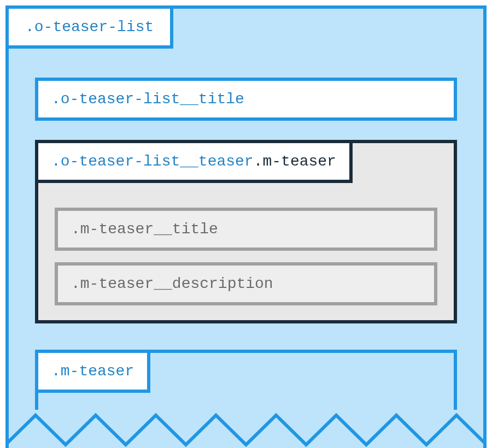 This screenshot has height=448, width=492. Describe the element at coordinates (194, 162) in the screenshot. I see `teaser-combined-label: .o-teaser-list__teaser.m-teaser` at that location.